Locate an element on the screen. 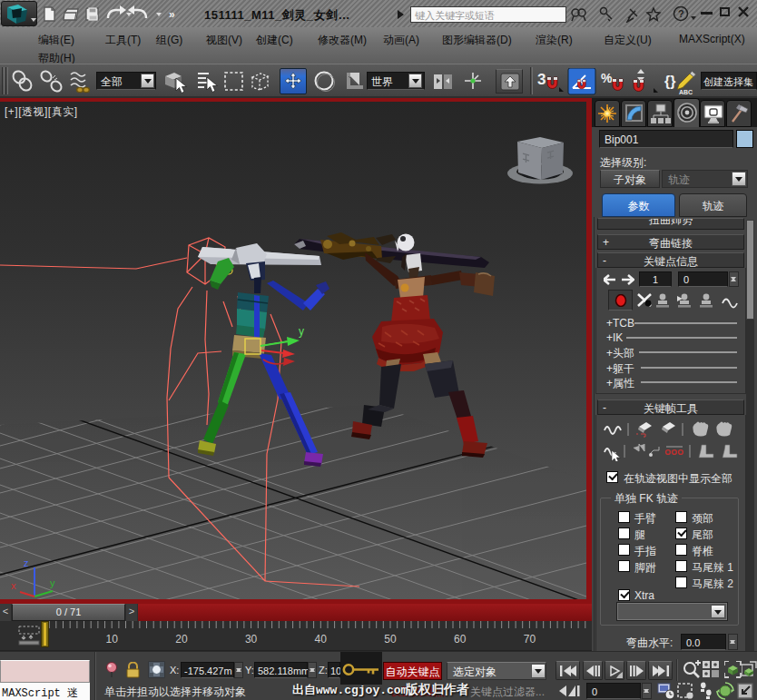 The height and width of the screenshot is (700, 757). svg-text: 50 is located at coordinates (390, 639).